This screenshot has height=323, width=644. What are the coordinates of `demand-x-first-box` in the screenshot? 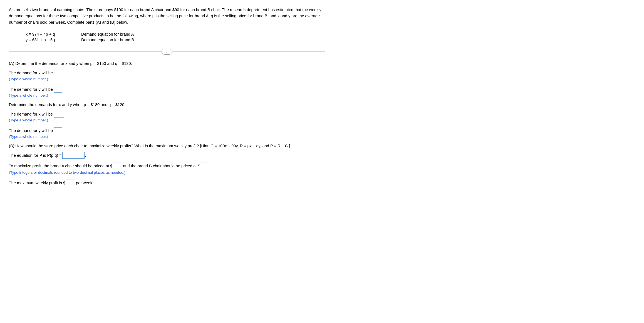 It's located at (58, 73).